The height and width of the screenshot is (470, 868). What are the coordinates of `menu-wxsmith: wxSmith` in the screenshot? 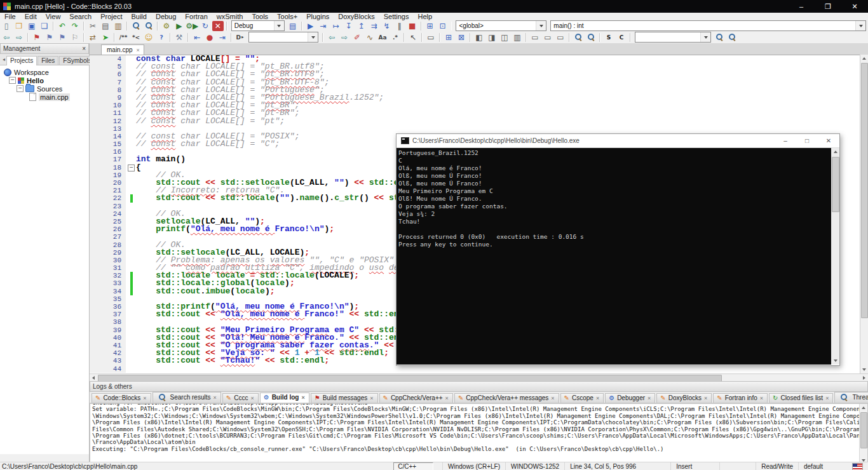 It's located at (230, 17).